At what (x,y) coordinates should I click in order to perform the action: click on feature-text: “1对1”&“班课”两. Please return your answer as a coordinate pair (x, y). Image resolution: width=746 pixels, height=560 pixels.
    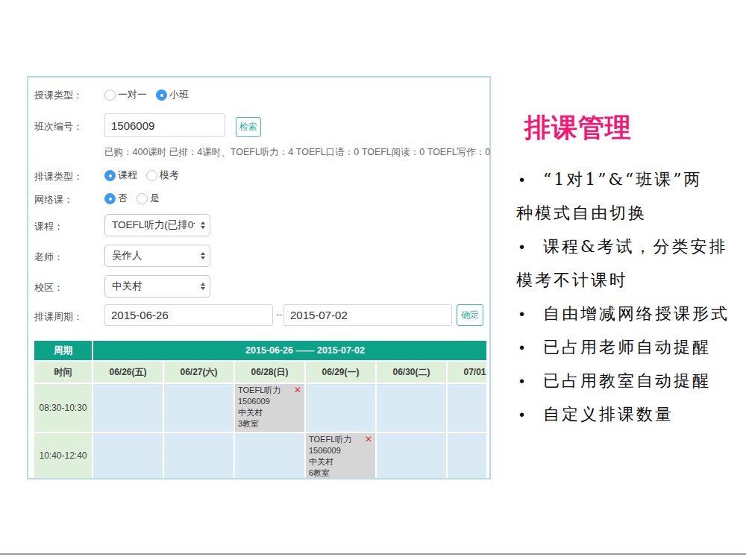
    Looking at the image, I should click on (623, 179).